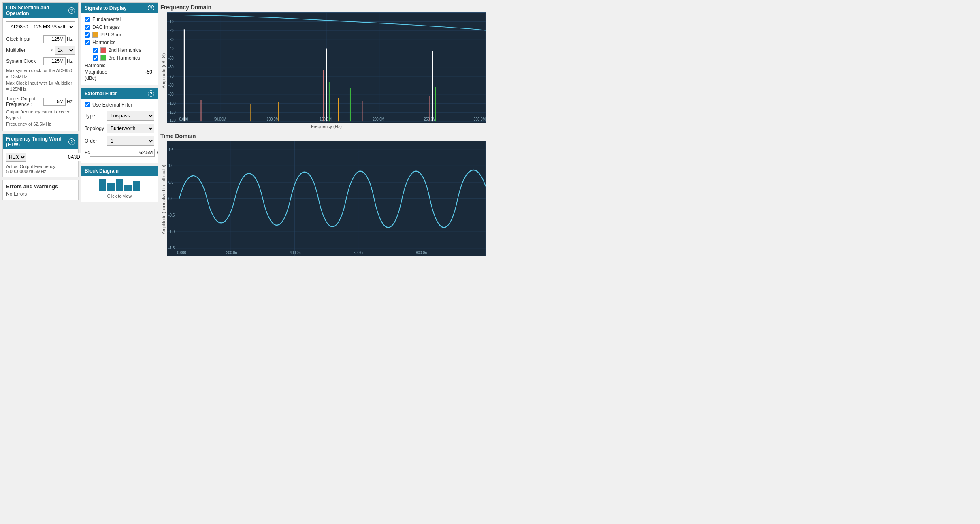 This screenshot has height=524, width=980. Describe the element at coordinates (171, 67) in the screenshot. I see `svg-text: -60` at that location.